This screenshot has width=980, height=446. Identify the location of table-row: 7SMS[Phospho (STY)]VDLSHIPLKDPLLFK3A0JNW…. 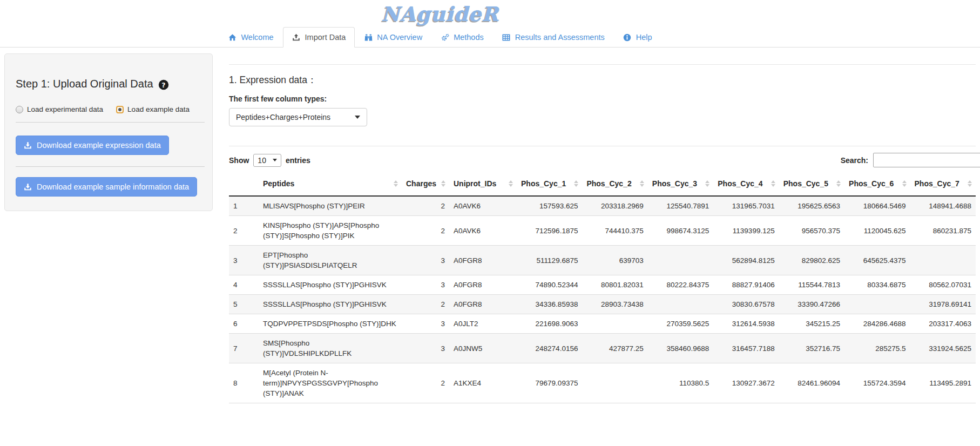
(603, 349).